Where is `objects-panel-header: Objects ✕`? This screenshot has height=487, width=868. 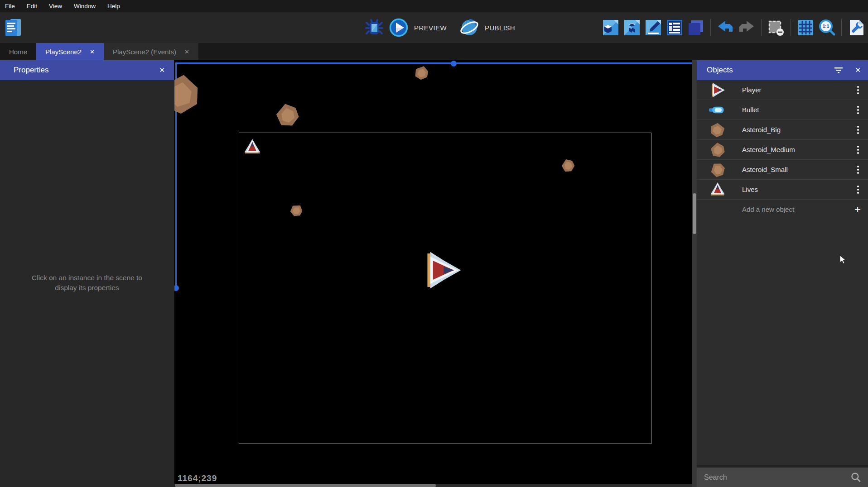 objects-panel-header: Objects ✕ is located at coordinates (782, 70).